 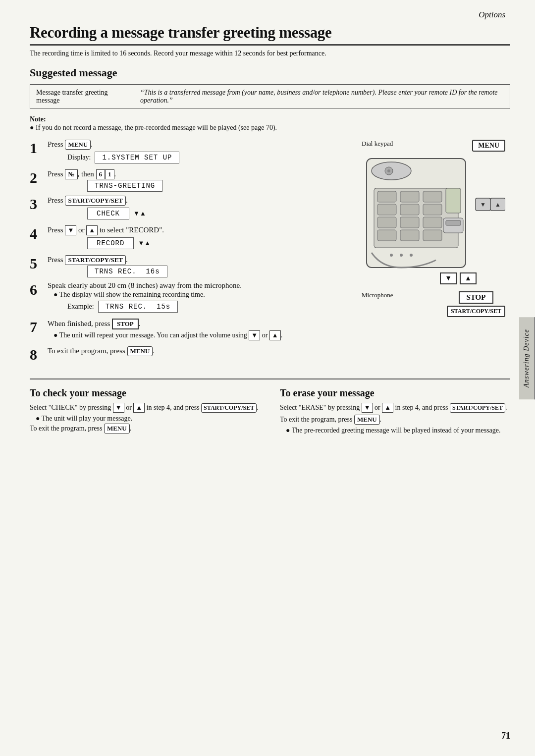 I want to click on suggested-message-table: Message transfer greeting message “This …, so click(x=270, y=97).